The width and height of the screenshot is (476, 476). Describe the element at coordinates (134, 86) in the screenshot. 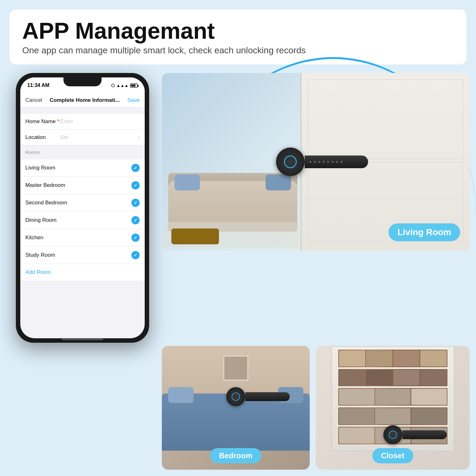

I see `battery-icon` at that location.